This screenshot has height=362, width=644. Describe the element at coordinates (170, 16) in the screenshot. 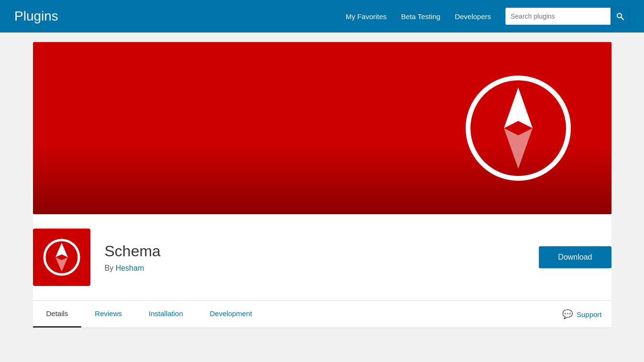

I see `page-title: Plugins` at that location.